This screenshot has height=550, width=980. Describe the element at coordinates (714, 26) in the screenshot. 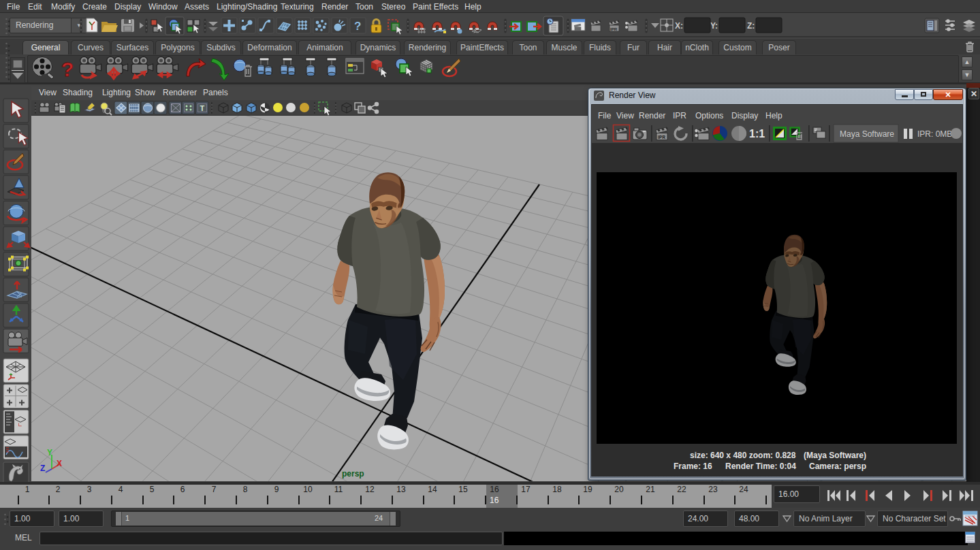

I see `svg-text: Y:` at that location.